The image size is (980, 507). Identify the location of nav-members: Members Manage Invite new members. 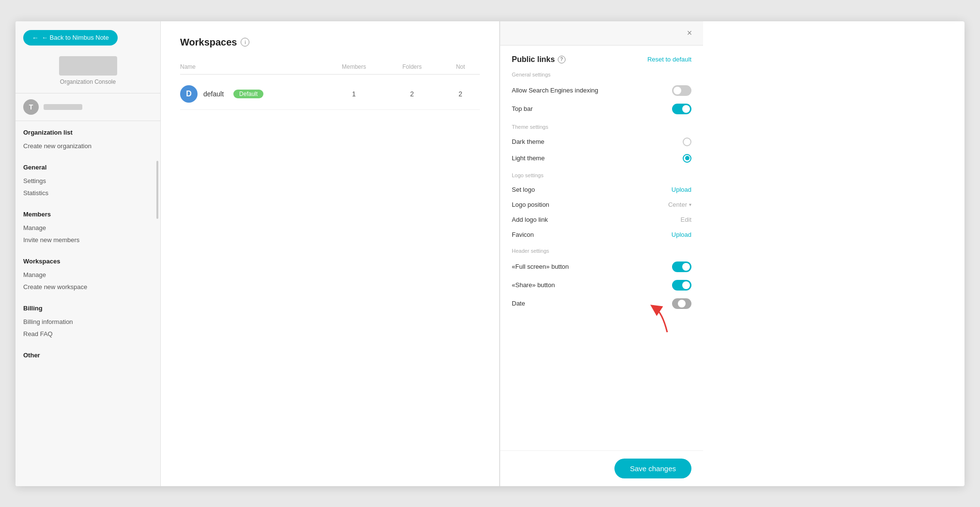
(88, 227).